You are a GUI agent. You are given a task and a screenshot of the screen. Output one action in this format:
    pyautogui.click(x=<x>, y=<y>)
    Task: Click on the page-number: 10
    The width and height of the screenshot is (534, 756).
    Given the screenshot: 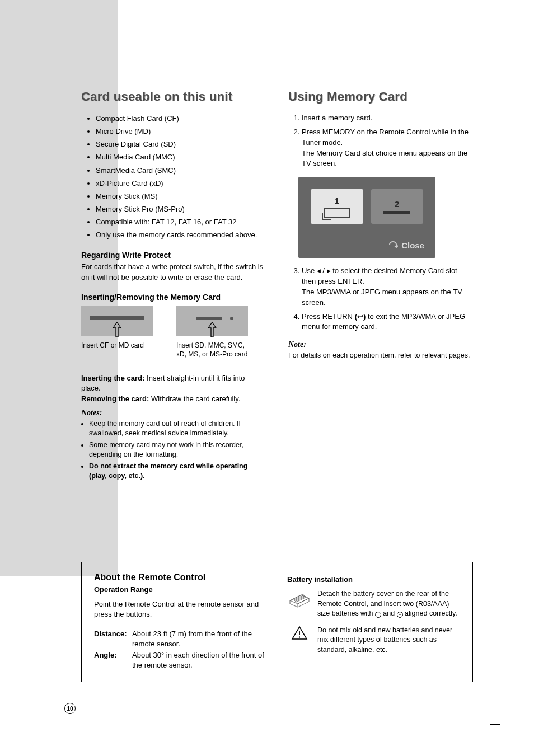 What is the action you would take?
    pyautogui.click(x=70, y=708)
    